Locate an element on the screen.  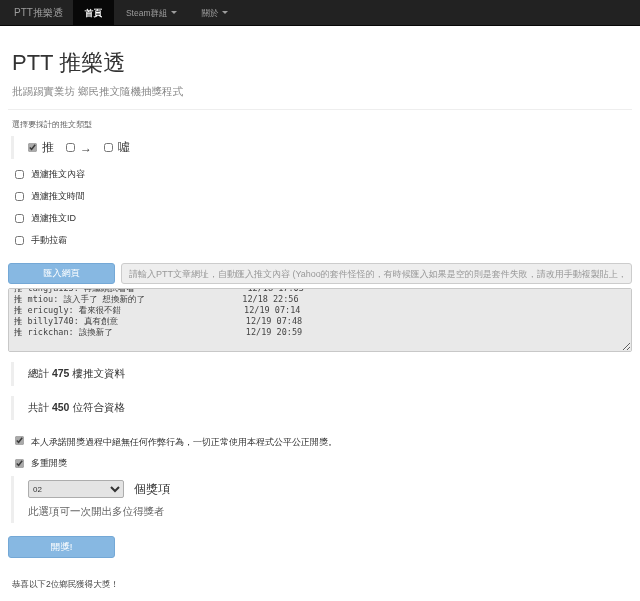
eligible-prefix: 共計 is located at coordinates (38, 407).